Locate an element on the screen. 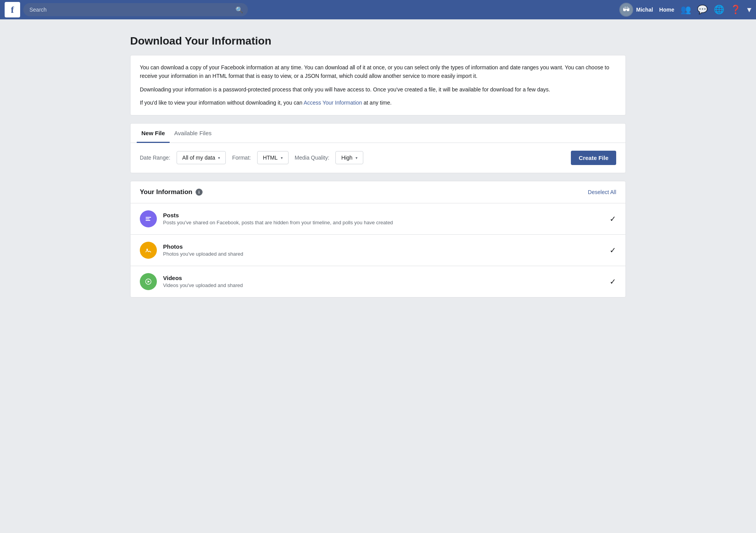 The image size is (756, 533). videos-text: Videos Videos you've uploaded and shared is located at coordinates (387, 281).